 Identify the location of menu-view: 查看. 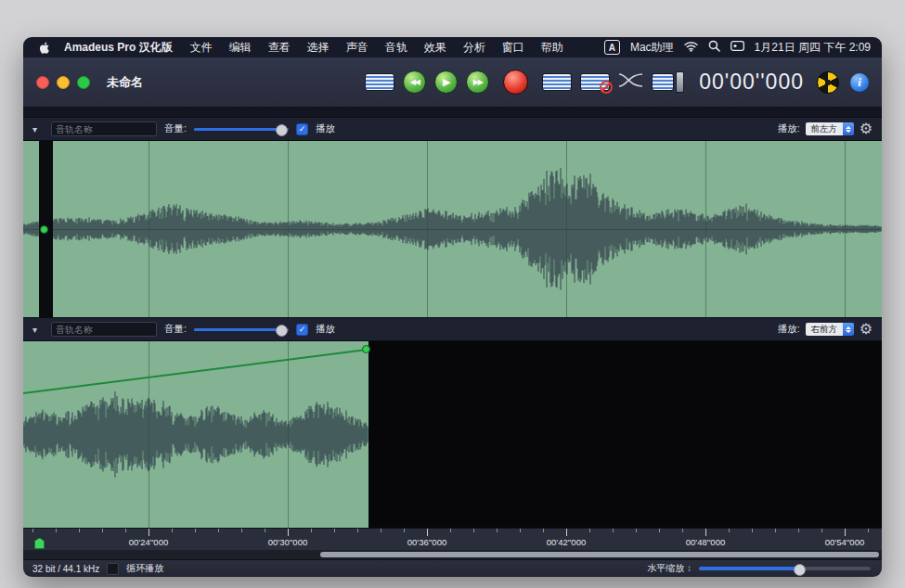
(279, 48).